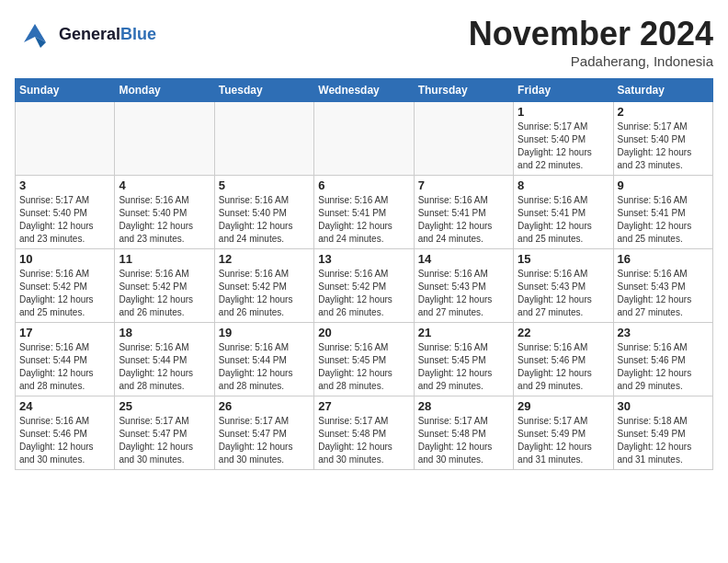 The height and width of the screenshot is (563, 728). What do you see at coordinates (664, 186) in the screenshot?
I see `day-number: 9` at bounding box center [664, 186].